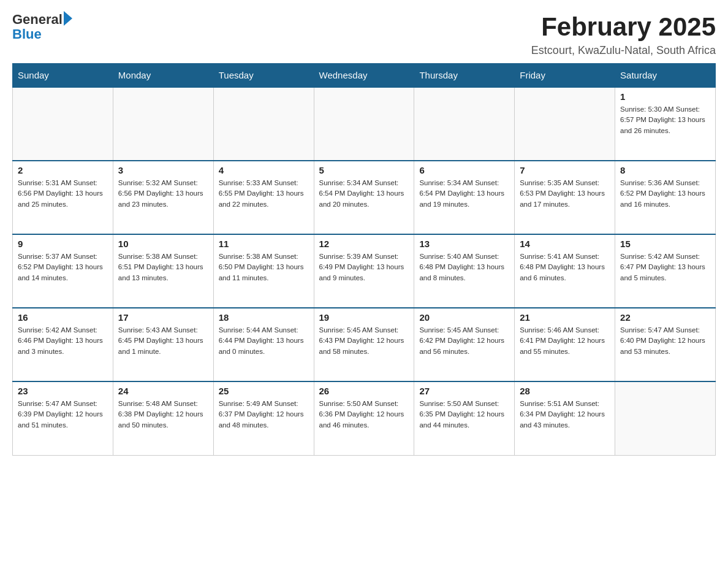  Describe the element at coordinates (565, 391) in the screenshot. I see `day-number: 28` at that location.